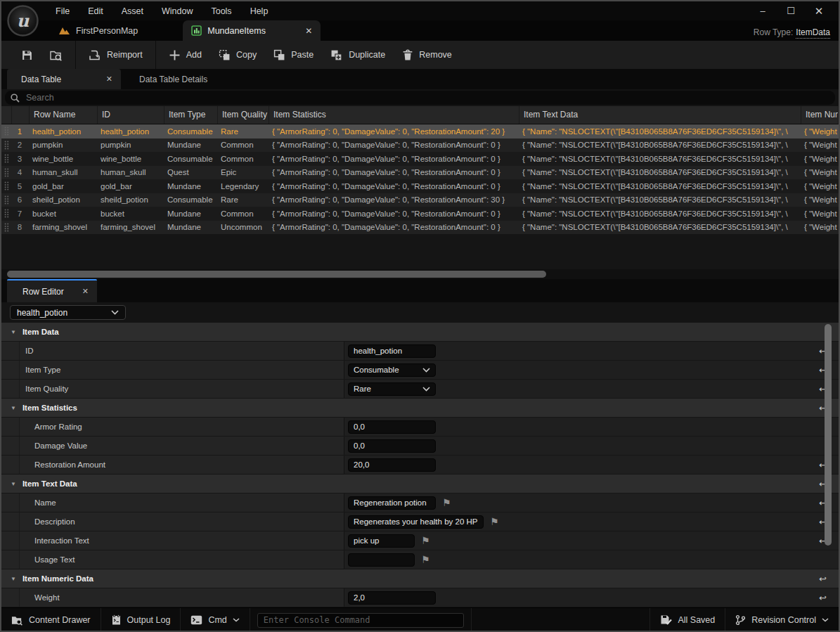 The width and height of the screenshot is (840, 632). I want to click on output-log-button: Output Log, so click(141, 620).